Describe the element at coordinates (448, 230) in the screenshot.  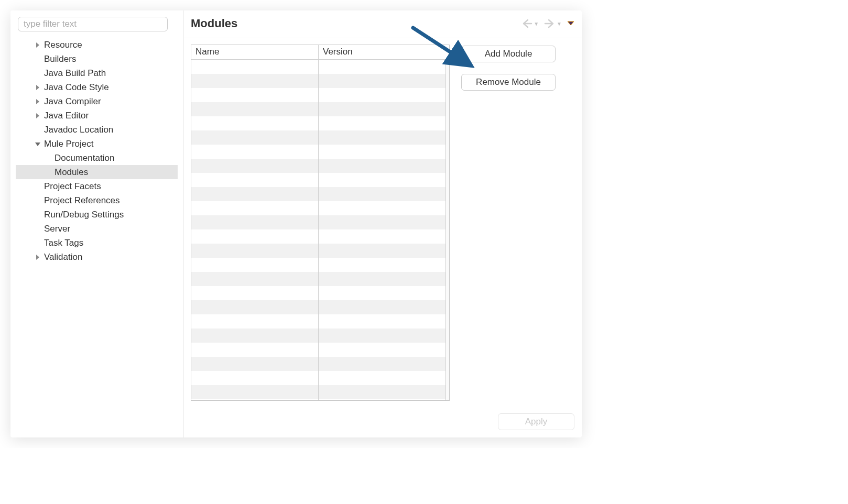
I see `scrollbar` at that location.